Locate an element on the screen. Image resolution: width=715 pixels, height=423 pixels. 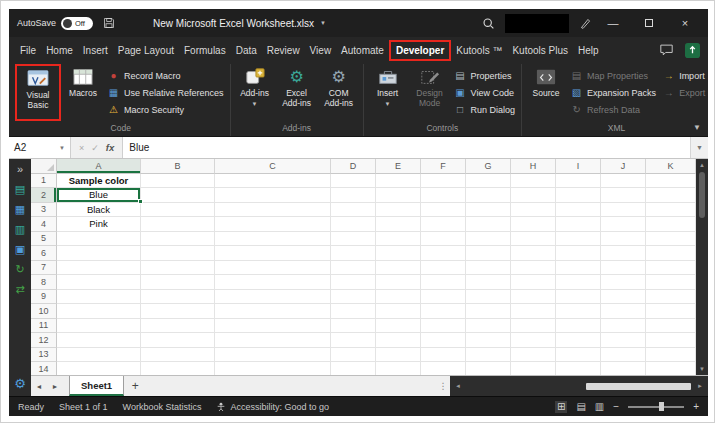
cell-E10 is located at coordinates (398, 312).